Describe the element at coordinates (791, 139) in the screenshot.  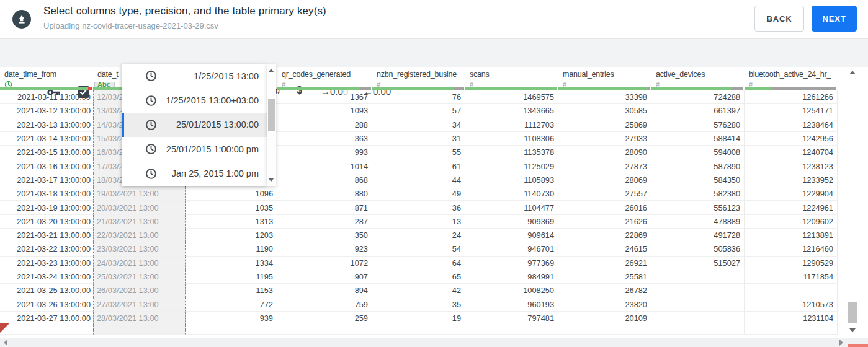
I see `table-cell: 1242956` at that location.